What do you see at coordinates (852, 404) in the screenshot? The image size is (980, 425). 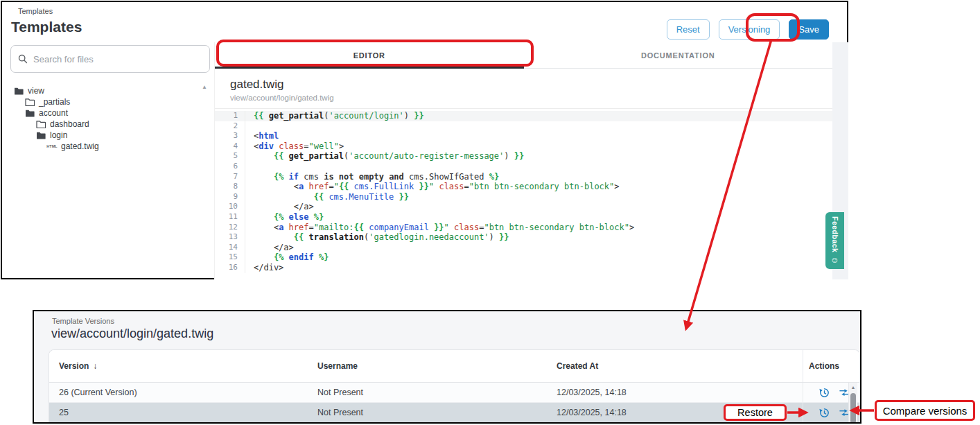 I see `table-scrollbar: ▲` at bounding box center [852, 404].